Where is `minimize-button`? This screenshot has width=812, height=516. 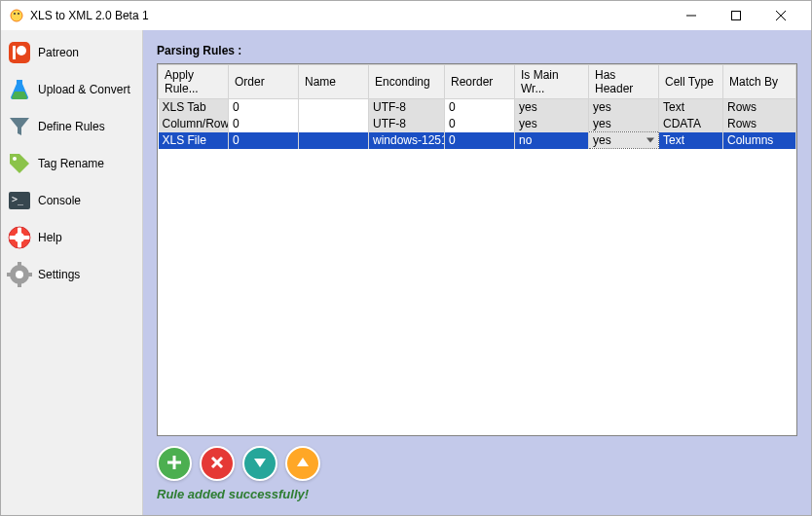 minimize-button is located at coordinates (691, 16).